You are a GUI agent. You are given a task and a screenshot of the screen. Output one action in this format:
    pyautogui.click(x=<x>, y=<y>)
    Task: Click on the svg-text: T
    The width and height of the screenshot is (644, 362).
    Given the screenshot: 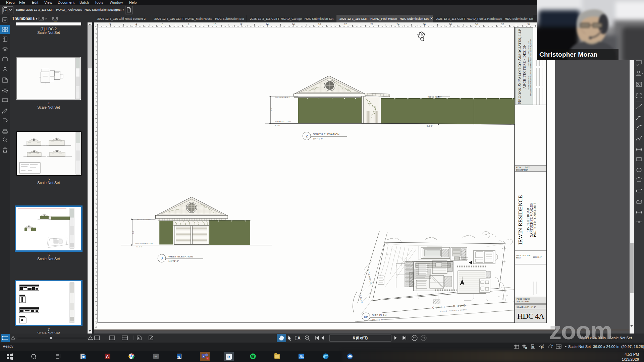 What is the action you would take?
    pyautogui.click(x=203, y=357)
    